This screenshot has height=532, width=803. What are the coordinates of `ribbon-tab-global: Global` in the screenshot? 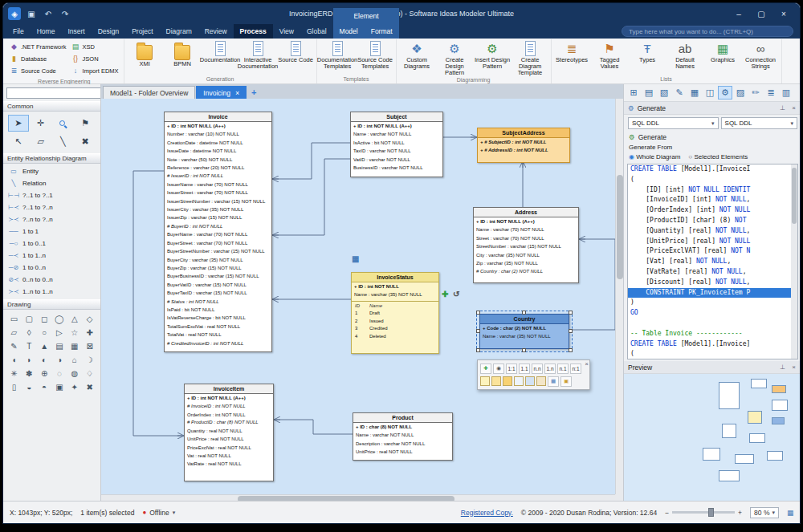 It's located at (316, 31).